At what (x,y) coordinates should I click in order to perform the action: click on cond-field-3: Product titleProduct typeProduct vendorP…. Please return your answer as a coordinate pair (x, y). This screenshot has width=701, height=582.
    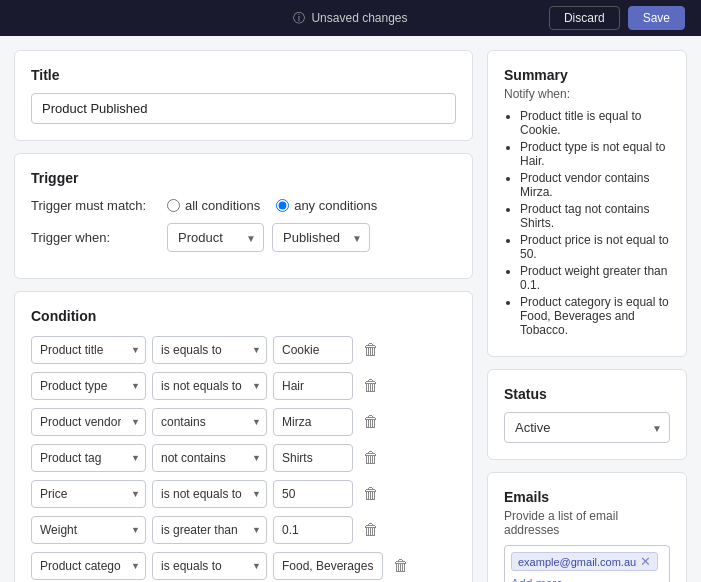
    Looking at the image, I should click on (88, 422).